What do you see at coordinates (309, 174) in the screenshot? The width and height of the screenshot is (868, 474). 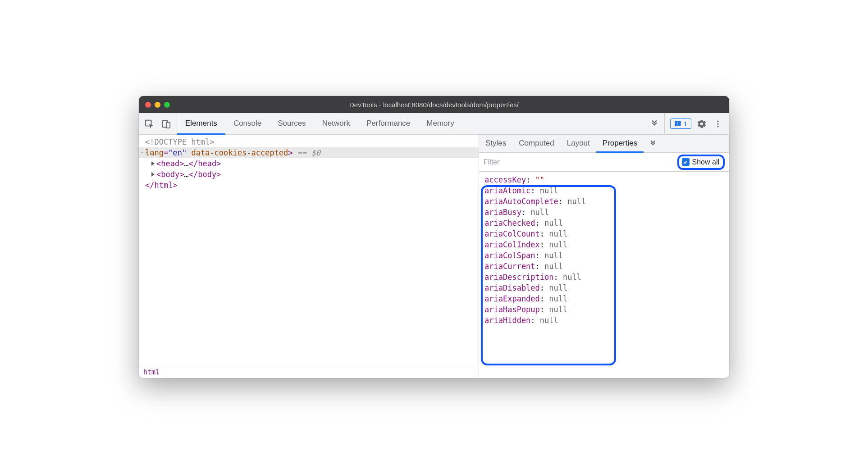 I see `dom-body-line: <body>…</body>` at bounding box center [309, 174].